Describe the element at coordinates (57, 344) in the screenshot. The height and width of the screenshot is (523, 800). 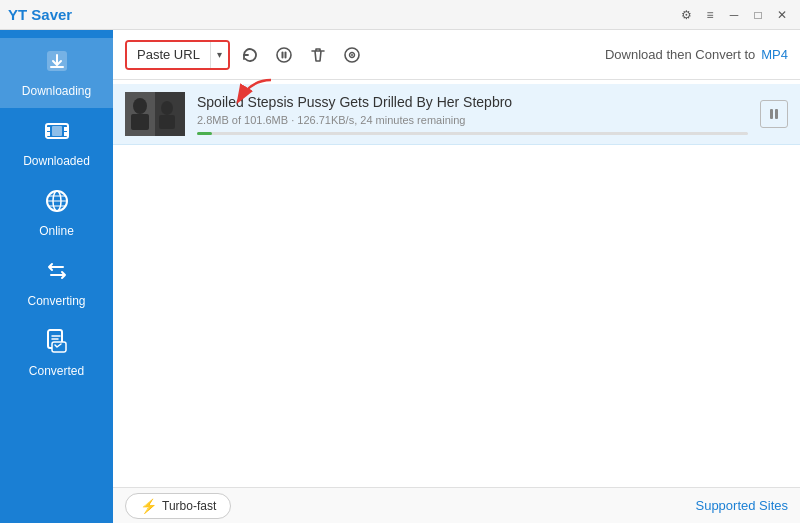
I see `converted-icon` at that location.